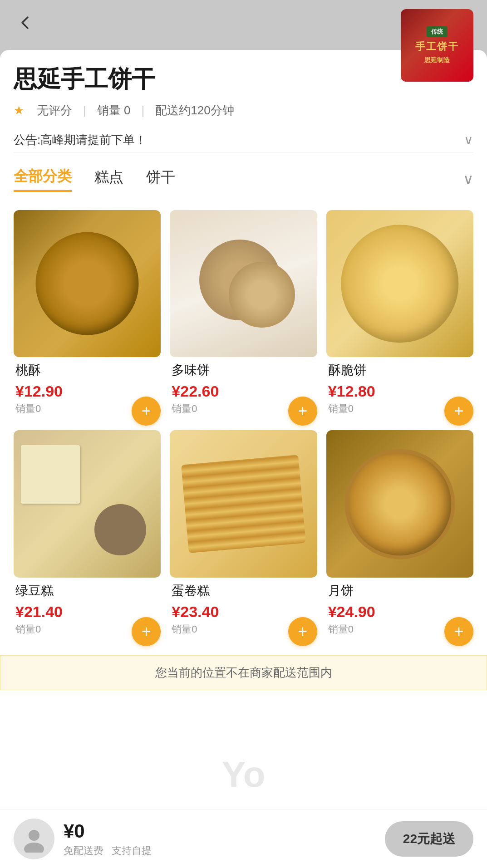 The width and height of the screenshot is (487, 868). What do you see at coordinates (243, 140) in the screenshot?
I see `announcement-bar: 公告:高峰期请提前下单！ ∨` at bounding box center [243, 140].